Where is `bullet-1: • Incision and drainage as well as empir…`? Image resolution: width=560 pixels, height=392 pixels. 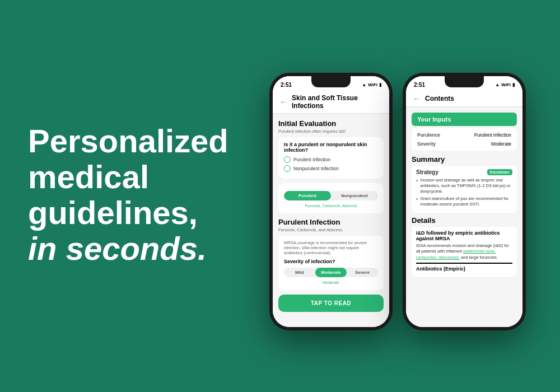
bullet-1: • Incision and drainage as well as empir… is located at coordinates (464, 186).